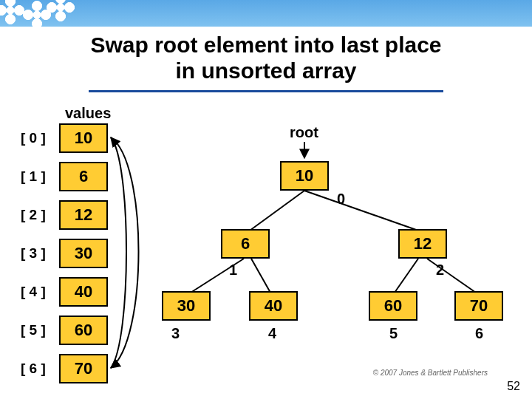  What do you see at coordinates (83, 330) in the screenshot?
I see `array-cell: 60` at bounding box center [83, 330].